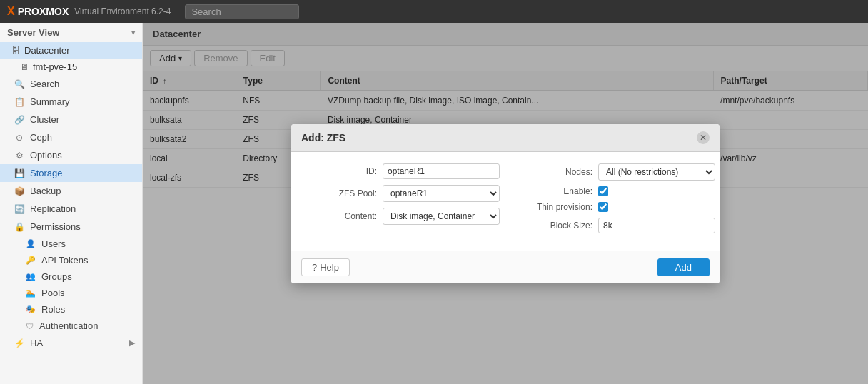 The image size is (868, 384). I want to click on users-icon: 👤, so click(31, 244).